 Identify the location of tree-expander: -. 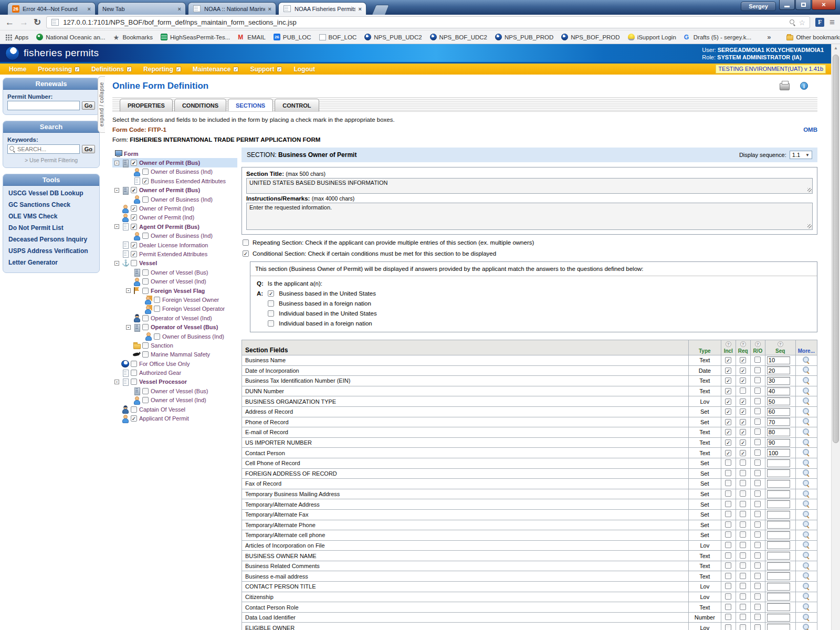
(128, 328).